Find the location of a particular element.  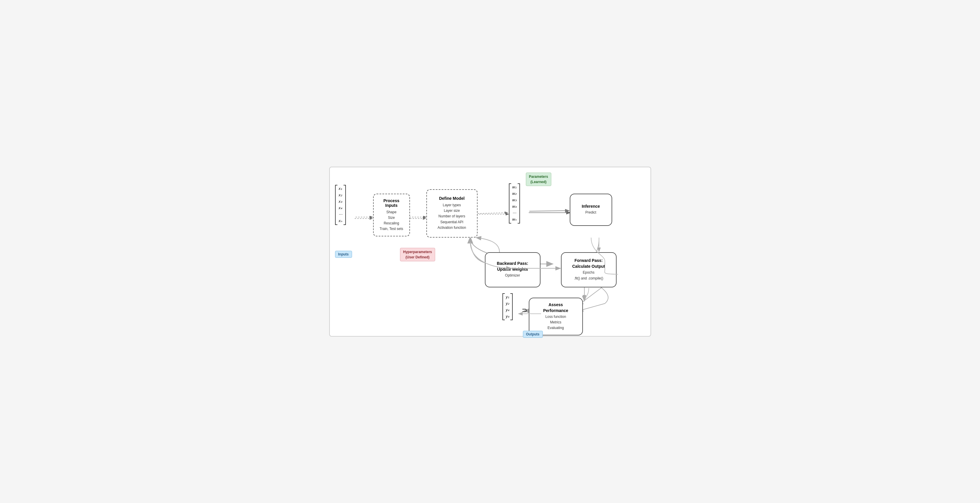

outputs-badge: Outputs is located at coordinates (533, 334).